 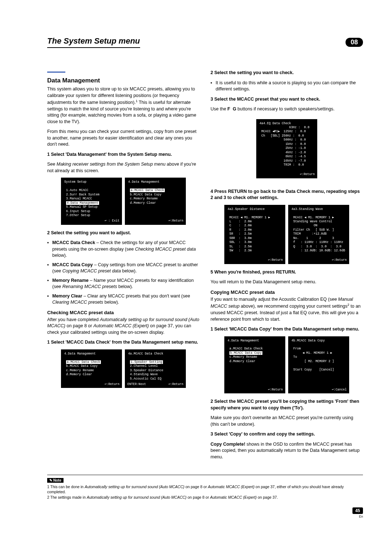 What do you see at coordinates (287, 434) in the screenshot?
I see `step: 3 Select 'Copy' to confirm and copy the …` at bounding box center [287, 434].